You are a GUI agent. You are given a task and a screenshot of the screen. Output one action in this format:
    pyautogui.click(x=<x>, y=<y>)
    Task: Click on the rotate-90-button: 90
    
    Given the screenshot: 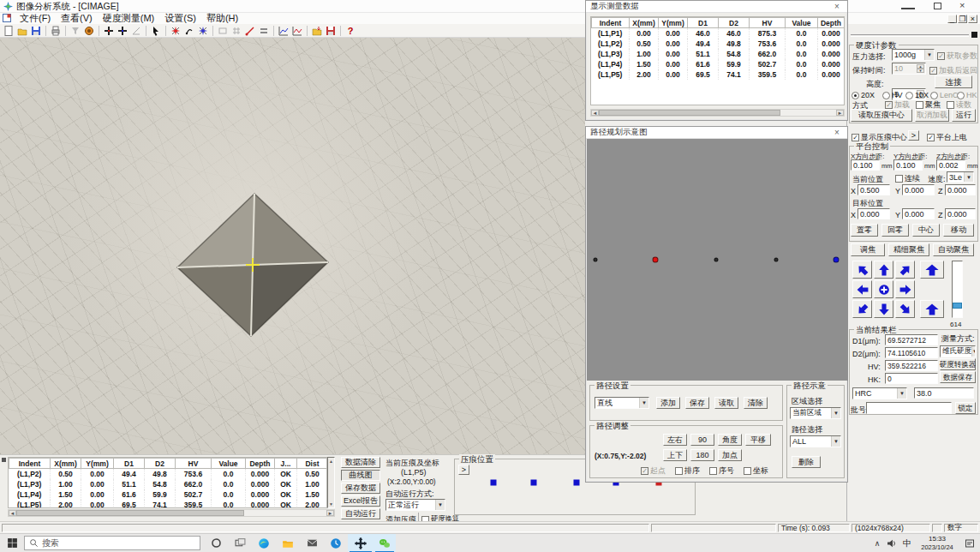 What is the action you would take?
    pyautogui.click(x=702, y=440)
    